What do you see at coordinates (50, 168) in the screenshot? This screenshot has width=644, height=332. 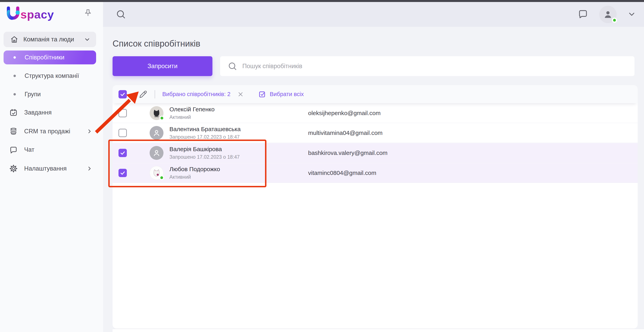 I see `sidebar-item-settings: Налаштування` at bounding box center [50, 168].